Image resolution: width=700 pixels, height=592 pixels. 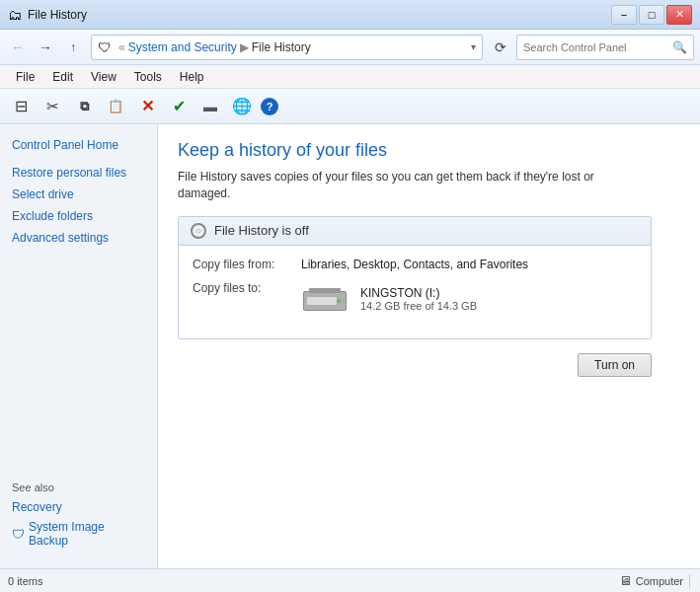 I want to click on system-image-backup-icon: 🛡, so click(x=18, y=535).